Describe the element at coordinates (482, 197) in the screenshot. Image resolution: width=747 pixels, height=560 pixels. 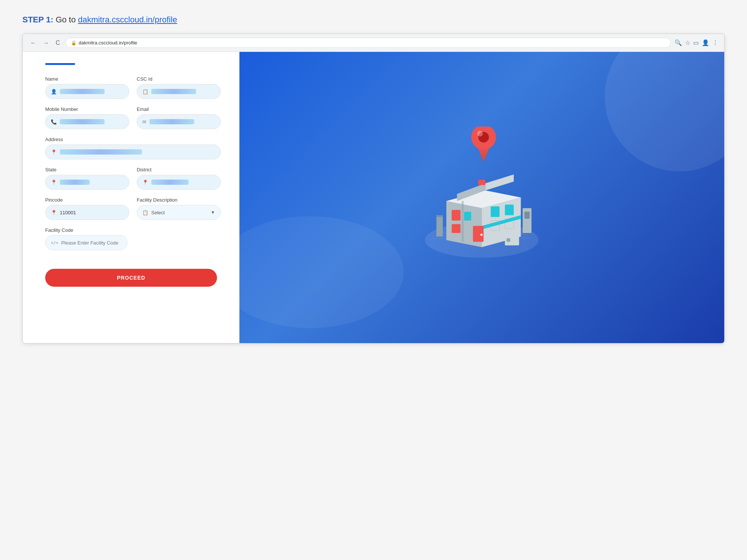
I see `building-illustration` at that location.